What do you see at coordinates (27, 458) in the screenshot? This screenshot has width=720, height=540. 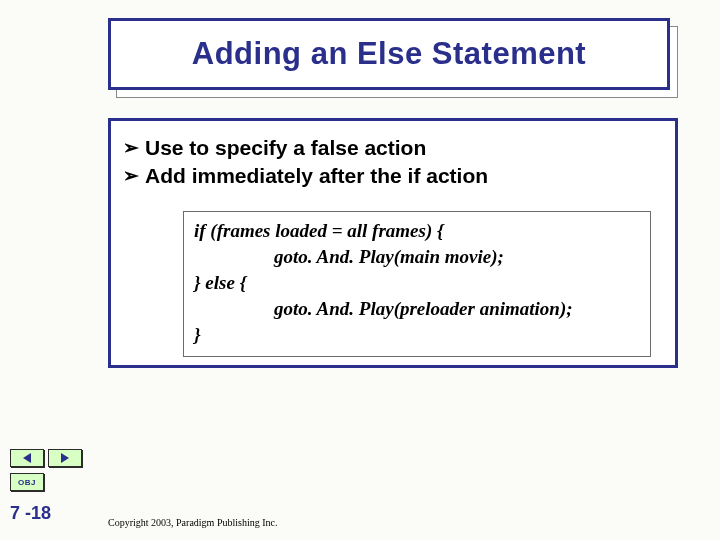 I see `triangle-left-icon` at bounding box center [27, 458].